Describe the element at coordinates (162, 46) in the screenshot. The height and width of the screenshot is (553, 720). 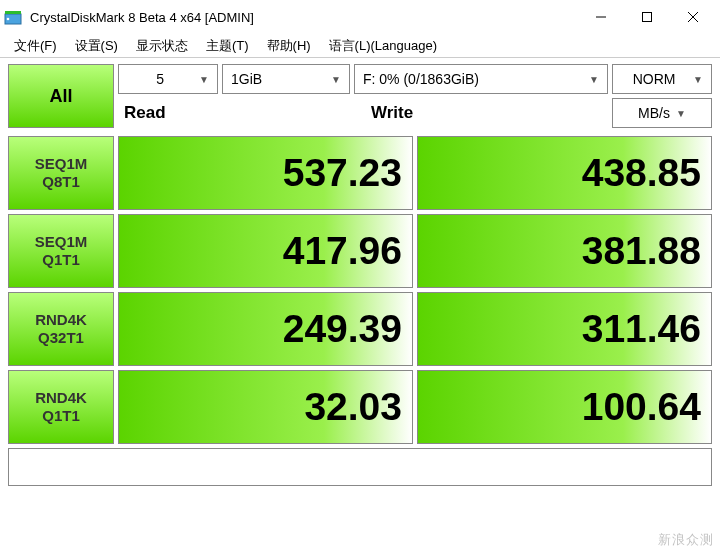
I see `menu-display: 显示状态` at that location.